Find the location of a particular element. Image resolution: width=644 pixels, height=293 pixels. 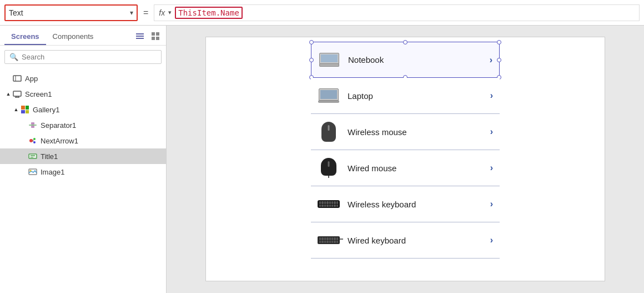

item-name-notebook: Notebook is located at coordinates (419, 60).